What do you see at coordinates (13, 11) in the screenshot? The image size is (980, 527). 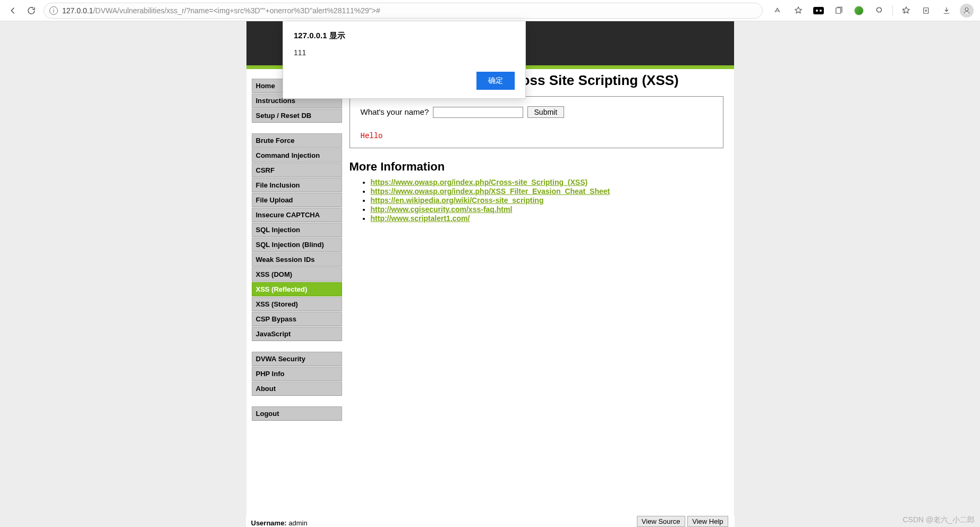 I see `back-button` at bounding box center [13, 11].